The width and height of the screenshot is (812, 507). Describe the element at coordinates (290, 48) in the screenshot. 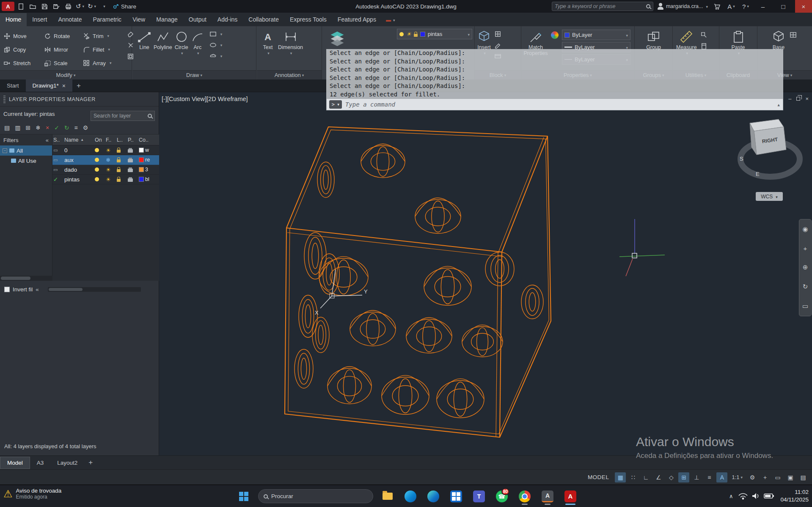

I see `dimension-button: Dimension` at that location.